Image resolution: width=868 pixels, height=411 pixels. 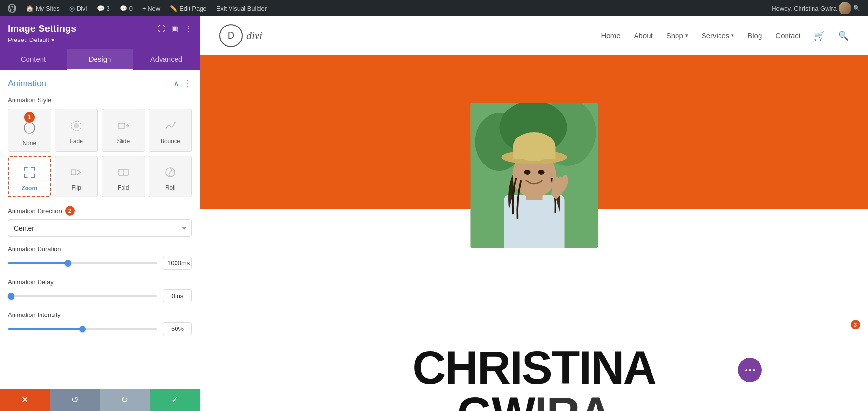 I want to click on cart-icon: 🛒, so click(x=819, y=36).